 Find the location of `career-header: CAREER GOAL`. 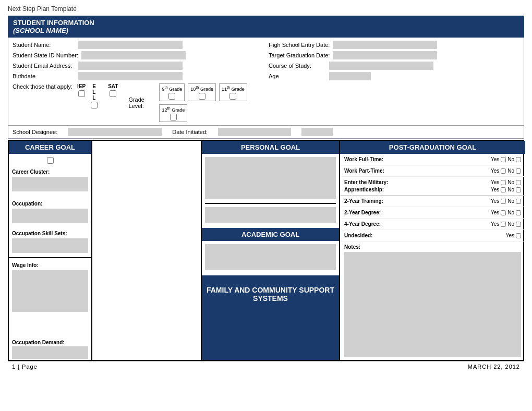

career-header: CAREER GOAL is located at coordinates (50, 147).